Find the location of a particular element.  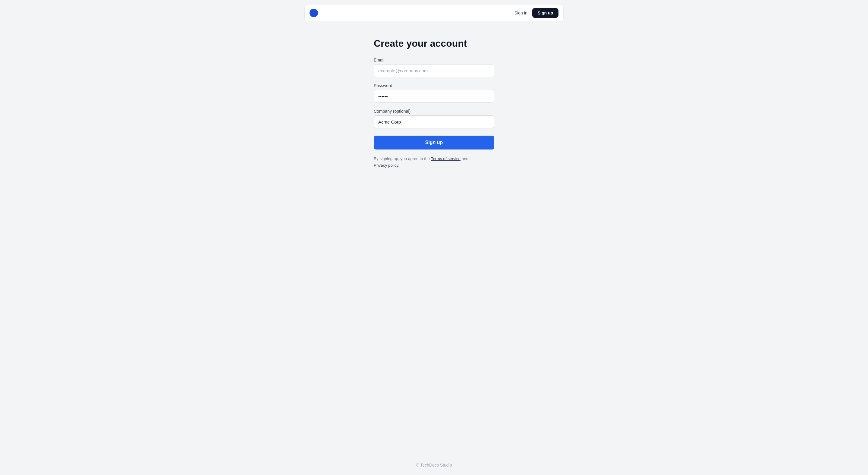

navbar-inner: Sign in Sign up is located at coordinates (434, 13).